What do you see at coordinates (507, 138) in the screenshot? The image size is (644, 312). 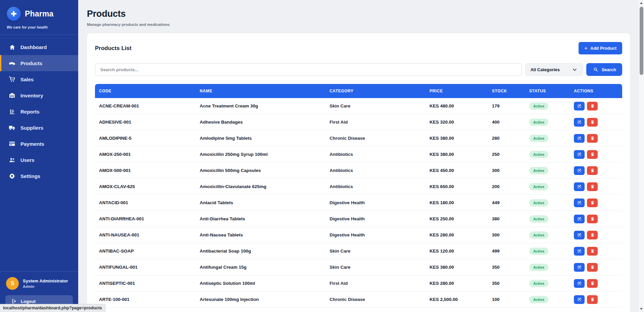 I see `product-stock: 280` at bounding box center [507, 138].